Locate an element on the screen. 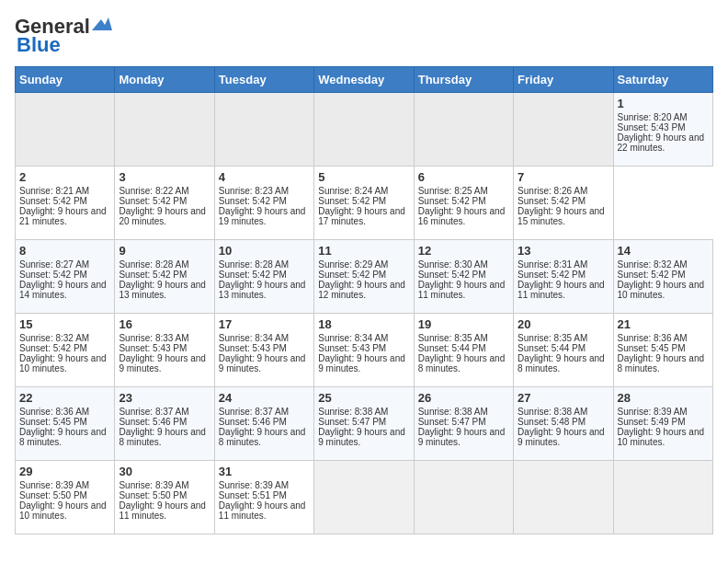 The height and width of the screenshot is (563, 728). daylight-text: Daylight: 9 hours and 15 minutes. is located at coordinates (561, 216).